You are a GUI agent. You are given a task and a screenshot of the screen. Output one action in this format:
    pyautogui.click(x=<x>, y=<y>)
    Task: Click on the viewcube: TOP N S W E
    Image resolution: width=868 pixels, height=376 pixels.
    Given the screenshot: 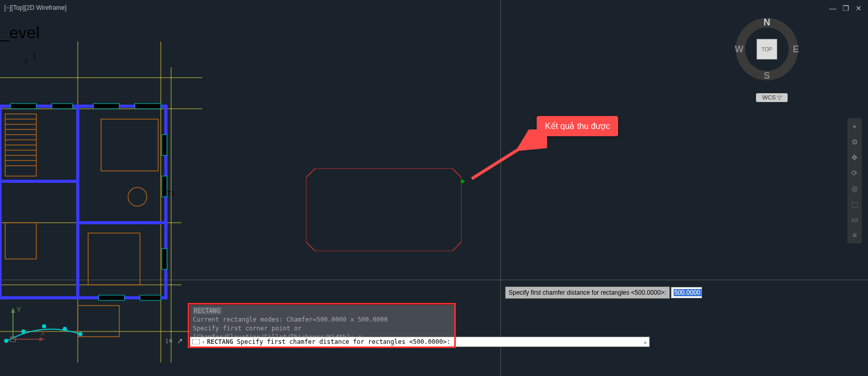 What is the action you would take?
    pyautogui.click(x=767, y=49)
    